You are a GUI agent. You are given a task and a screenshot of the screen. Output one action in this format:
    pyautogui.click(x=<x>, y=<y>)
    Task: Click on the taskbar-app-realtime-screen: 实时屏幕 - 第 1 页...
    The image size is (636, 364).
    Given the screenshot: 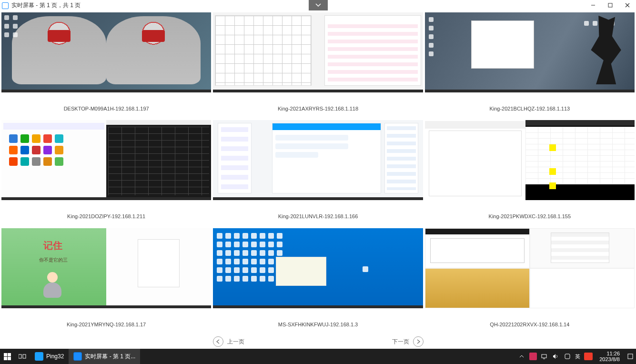 What is the action you would take?
    pyautogui.click(x=104, y=356)
    